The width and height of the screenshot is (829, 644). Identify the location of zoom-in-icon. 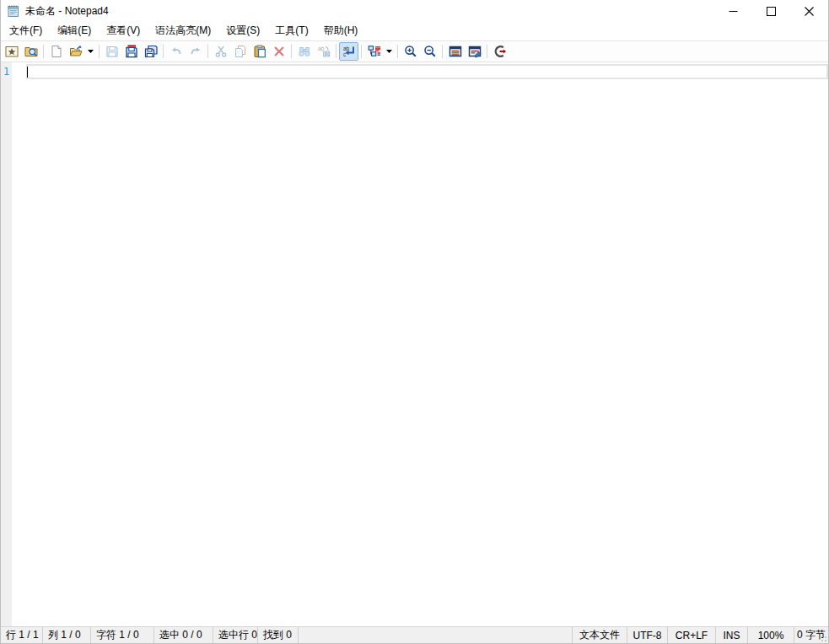
(411, 51).